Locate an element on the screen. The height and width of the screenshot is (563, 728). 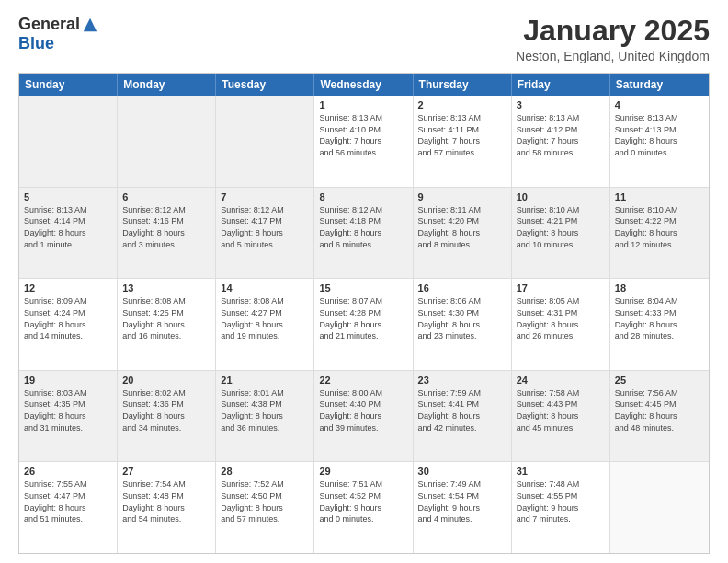
day-number: 9 is located at coordinates (462, 197).